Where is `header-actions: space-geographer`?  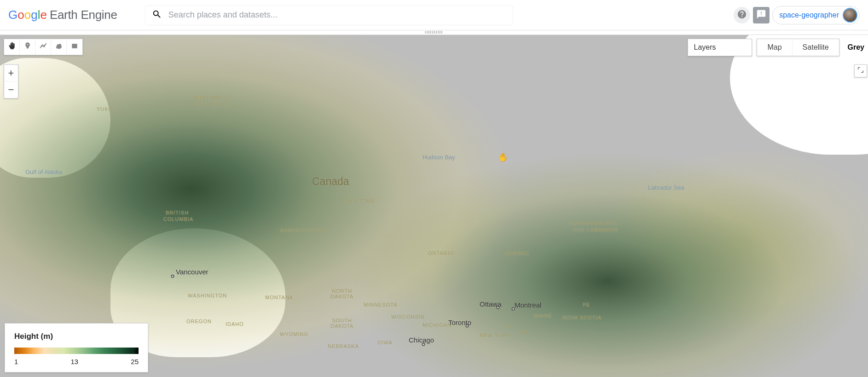
header-actions: space-geographer is located at coordinates (797, 15).